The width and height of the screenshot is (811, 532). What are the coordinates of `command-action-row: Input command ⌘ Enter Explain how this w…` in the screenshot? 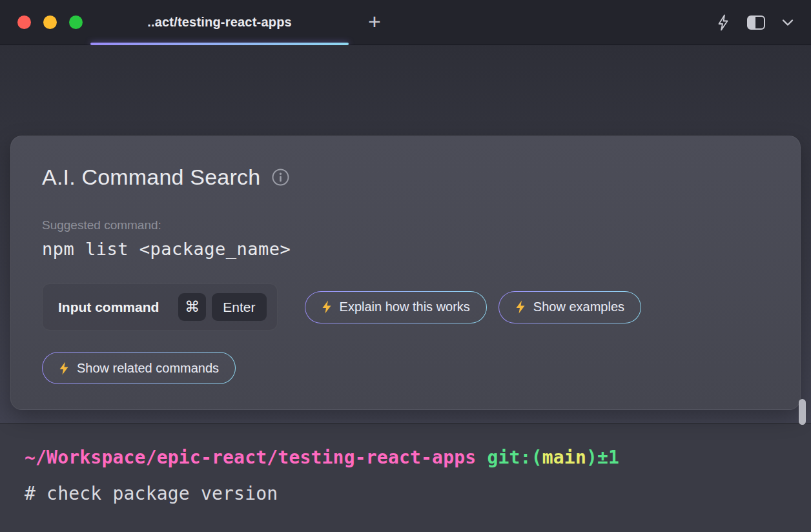 It's located at (406, 307).